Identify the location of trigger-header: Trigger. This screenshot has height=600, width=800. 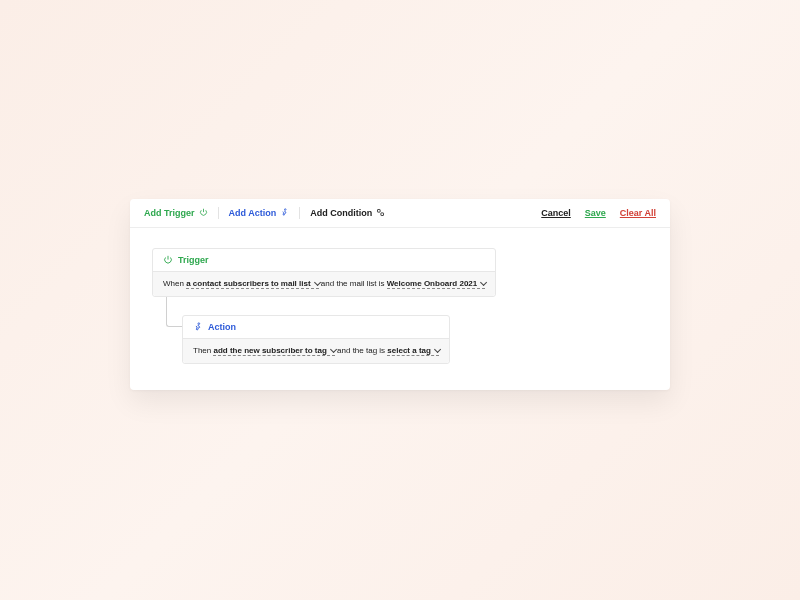
(324, 260).